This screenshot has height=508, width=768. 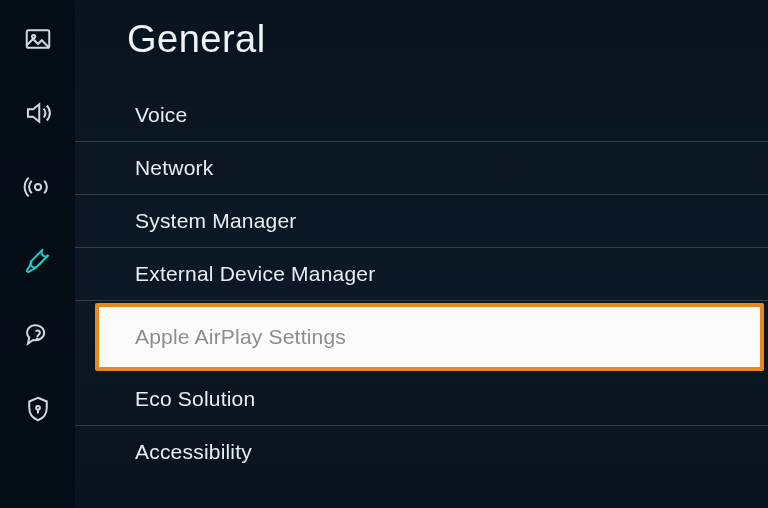 I want to click on sound-icon, so click(x=38, y=113).